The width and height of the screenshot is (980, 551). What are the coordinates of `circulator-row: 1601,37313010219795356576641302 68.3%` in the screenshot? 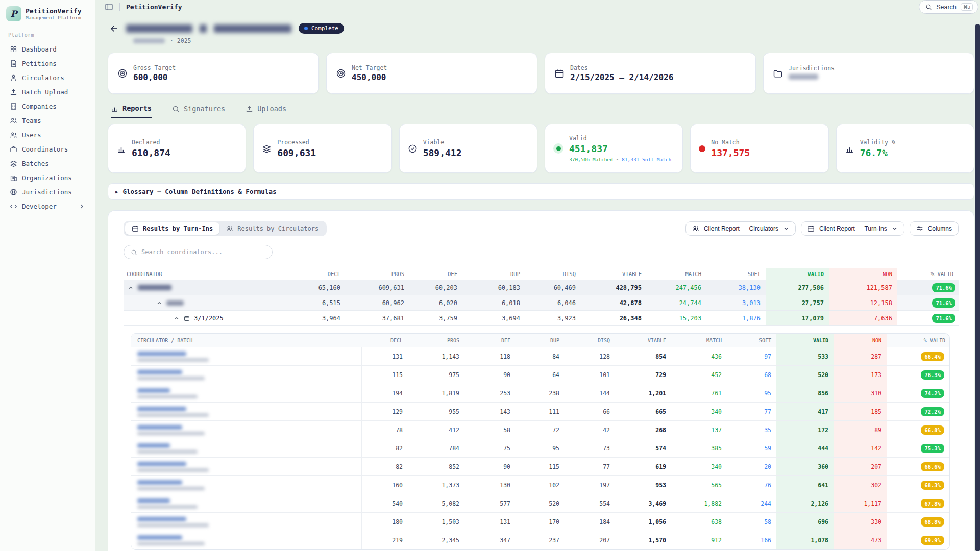 It's located at (540, 485).